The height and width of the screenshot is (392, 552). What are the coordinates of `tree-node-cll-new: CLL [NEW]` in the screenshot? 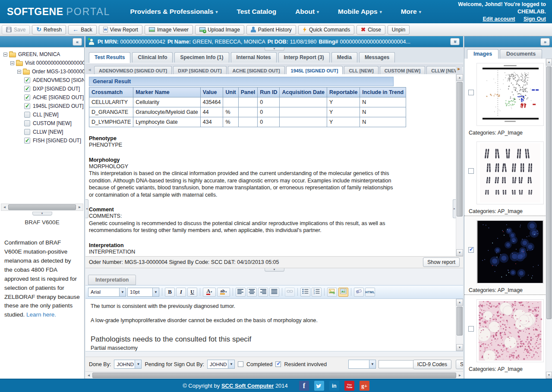 It's located at (42, 115).